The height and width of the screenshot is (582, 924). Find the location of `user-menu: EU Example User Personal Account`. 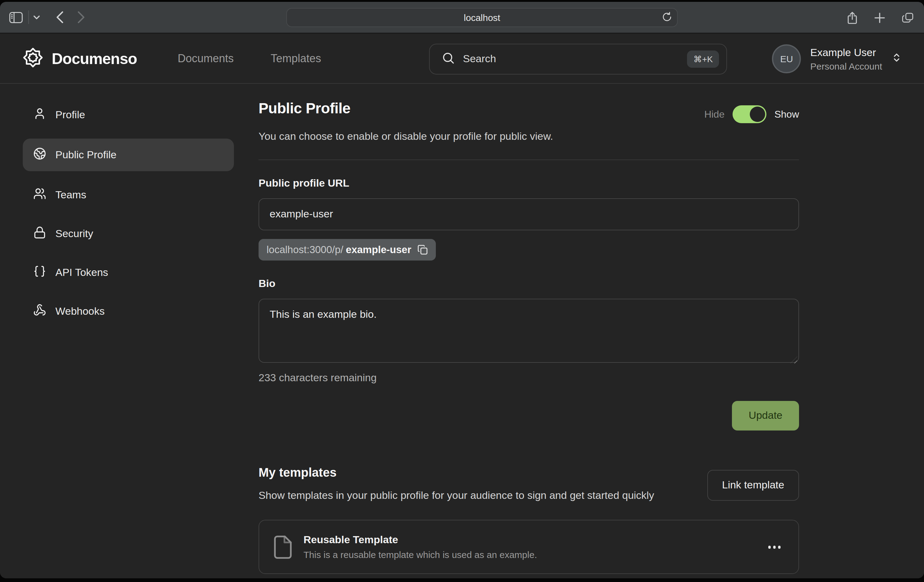

user-menu: EU Example User Personal Account is located at coordinates (837, 59).